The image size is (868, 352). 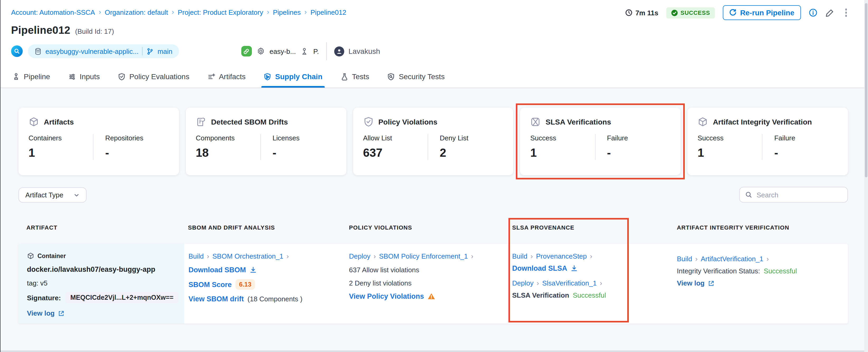 I want to click on view-log-label: View log, so click(x=691, y=283).